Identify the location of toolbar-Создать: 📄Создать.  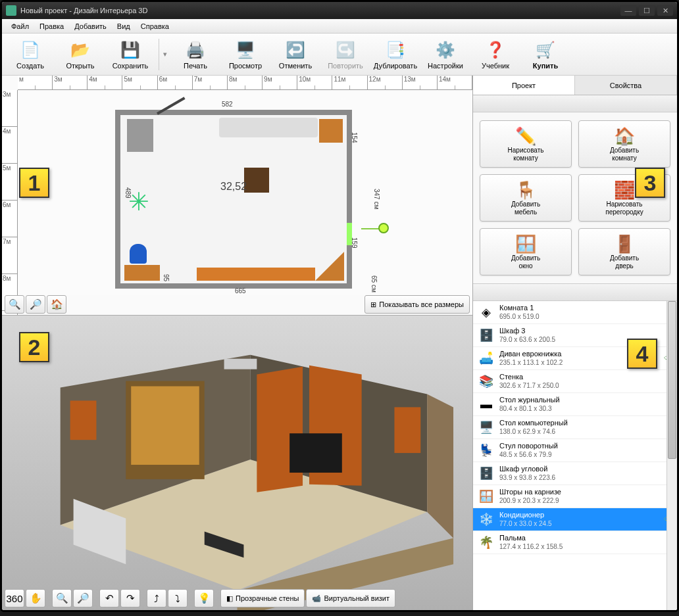
(30, 55).